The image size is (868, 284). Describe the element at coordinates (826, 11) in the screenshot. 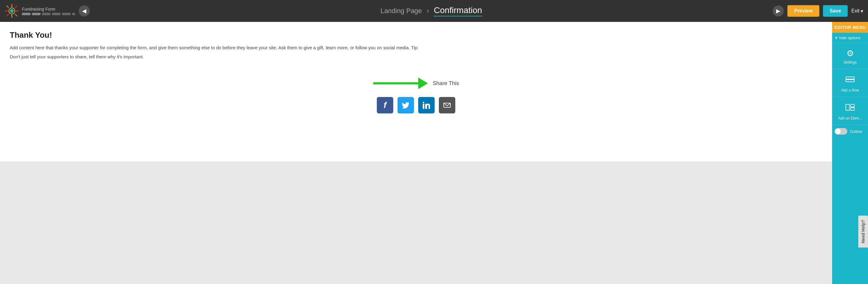

I see `nav-right: Preview Save Exit ▾` at that location.